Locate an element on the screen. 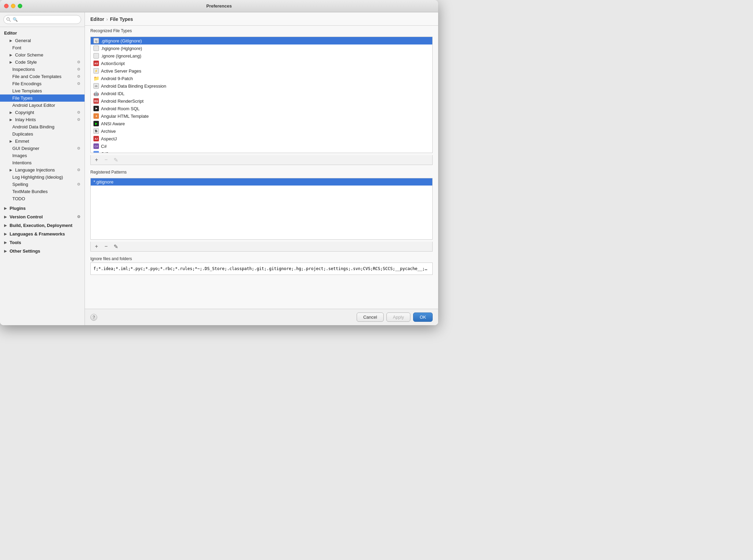 Image resolution: width=753 pixels, height=560 pixels. list-item: ig .gitignore (GitIgnore) is located at coordinates (261, 41).